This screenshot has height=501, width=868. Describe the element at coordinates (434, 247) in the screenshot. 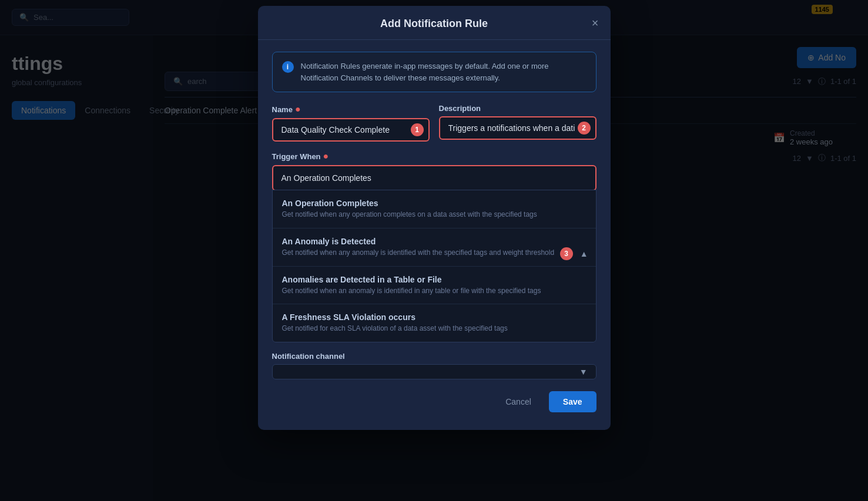

I see `trigger-section: Trigger When ● An Operation Completes 3 …` at that location.